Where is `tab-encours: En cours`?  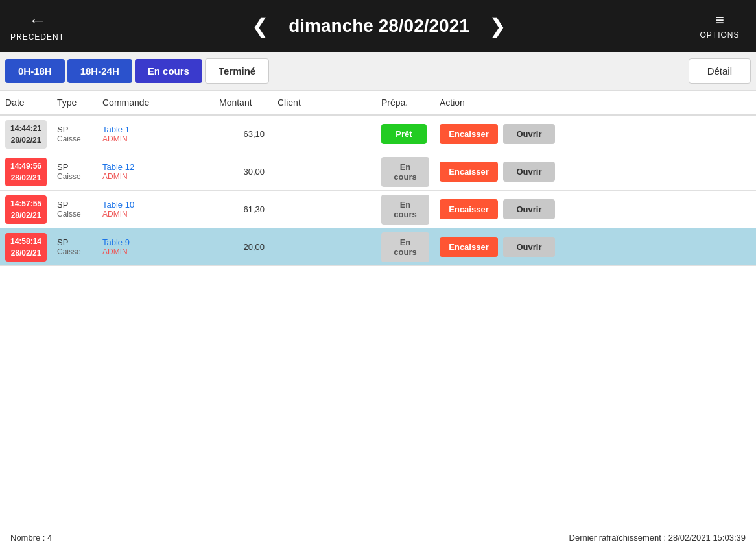
tab-encours: En cours is located at coordinates (169, 71).